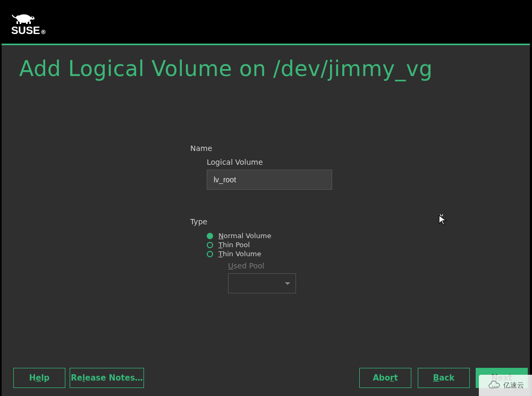 Image resolution: width=532 pixels, height=396 pixels. I want to click on watermark-text: 亿速云, so click(513, 385).